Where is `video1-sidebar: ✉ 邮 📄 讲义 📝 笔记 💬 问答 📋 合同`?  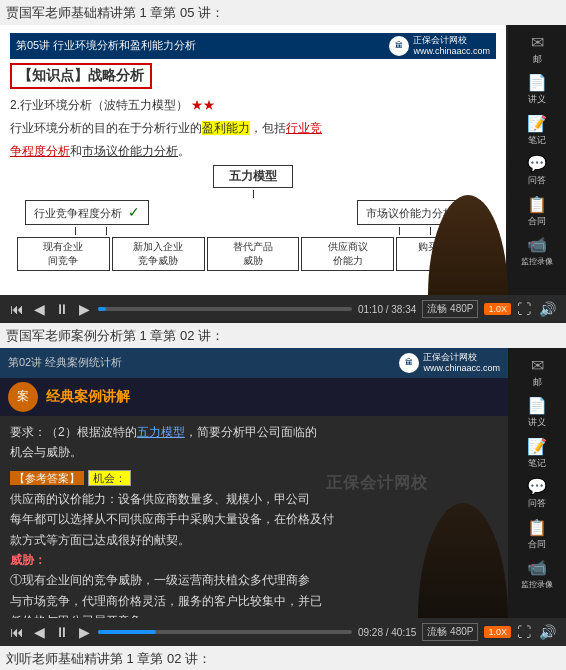 video1-sidebar: ✉ 邮 📄 讲义 📝 笔记 💬 问答 📋 合同 is located at coordinates (537, 160).